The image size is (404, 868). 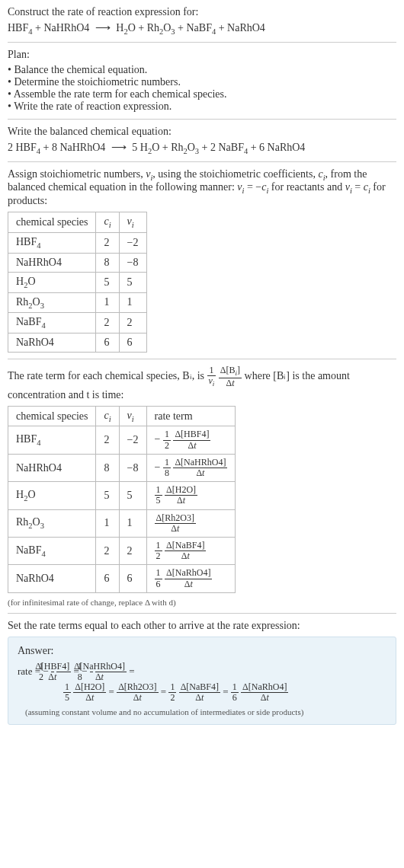 What do you see at coordinates (122, 579) in the screenshot?
I see `table-row: NaRhO46616 Δ[NaRhO4]Δt` at bounding box center [122, 579].